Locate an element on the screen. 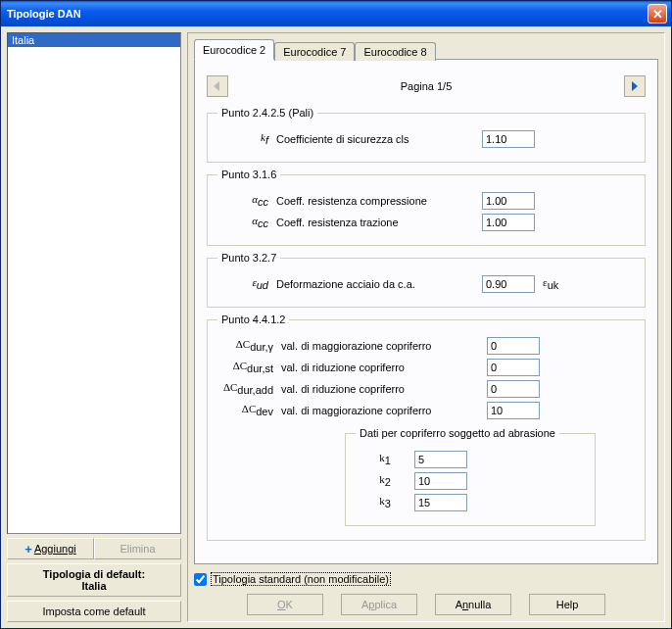  section-legend: Punto 3.1.6 is located at coordinates (249, 174).